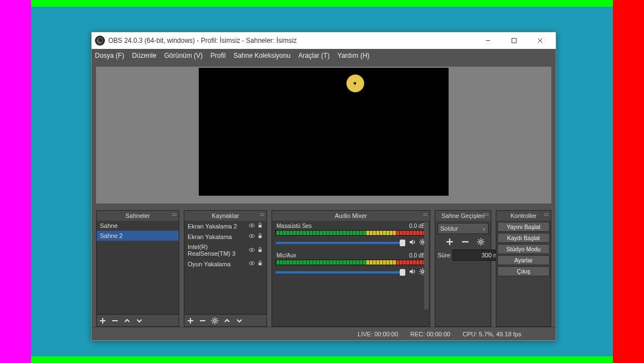 The image size is (644, 363). What do you see at coordinates (127, 321) in the screenshot?
I see `scene-move-up-button` at bounding box center [127, 321].